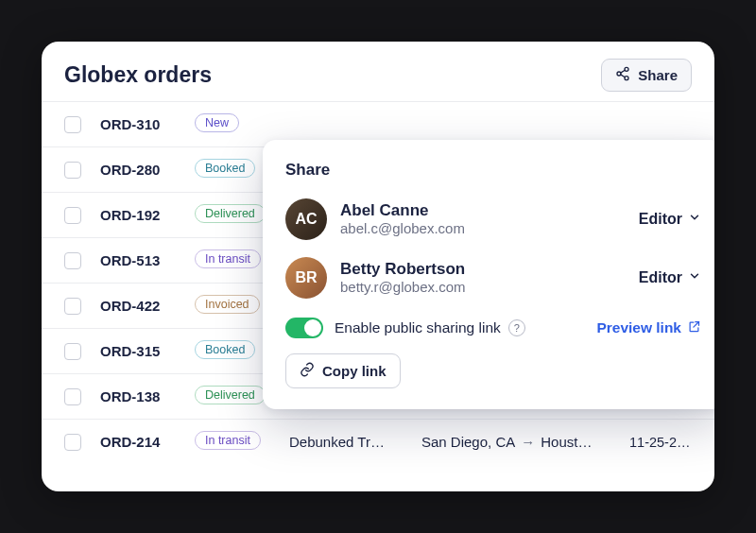 This screenshot has width=756, height=533. Describe the element at coordinates (469, 442) in the screenshot. I see `origin: San Diego, CA` at that location.